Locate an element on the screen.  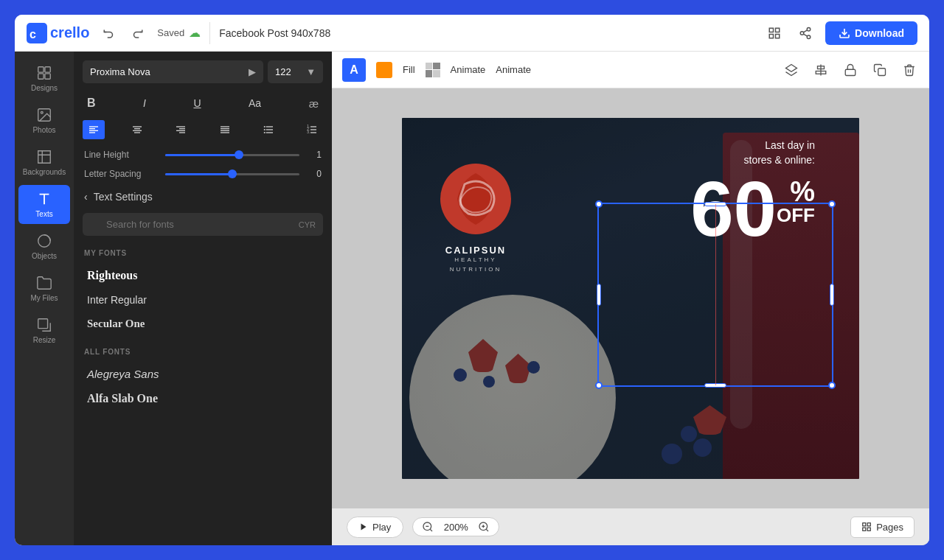
backgrounds-label: Backgrounds is located at coordinates (44, 172).